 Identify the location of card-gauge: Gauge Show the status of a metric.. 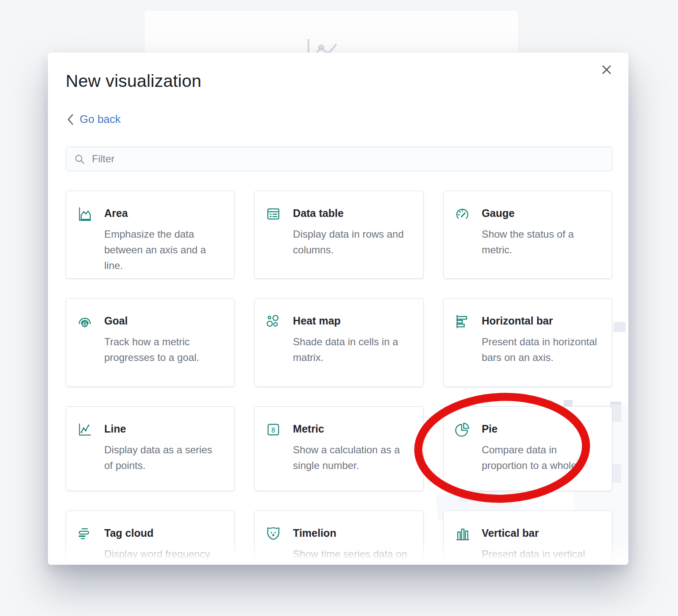
(528, 235).